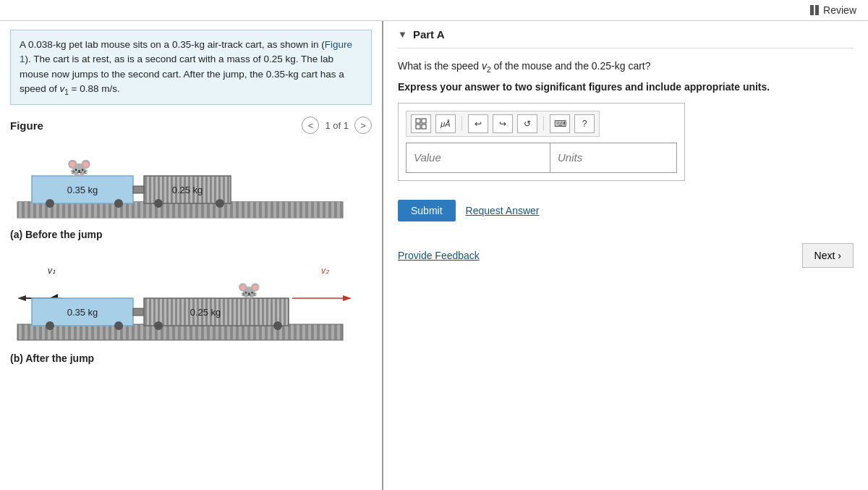  Describe the element at coordinates (421, 124) in the screenshot. I see `matrix-icon` at that location.